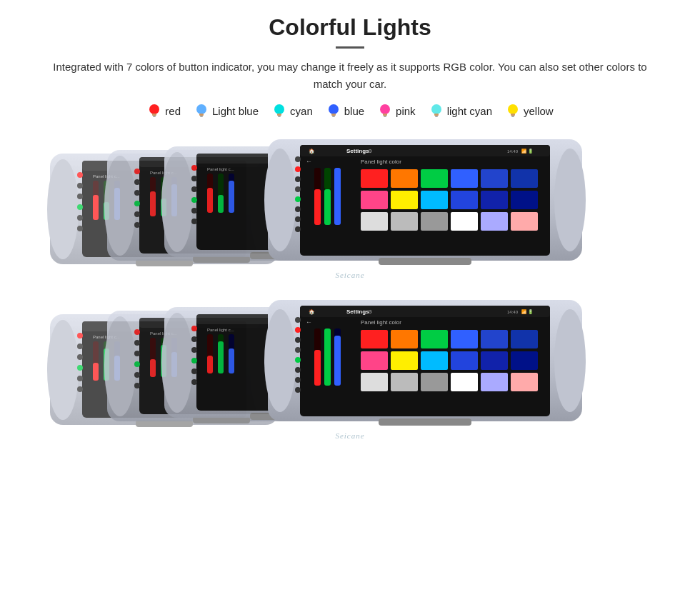  I want to click on color-label-blue: blue, so click(354, 111).